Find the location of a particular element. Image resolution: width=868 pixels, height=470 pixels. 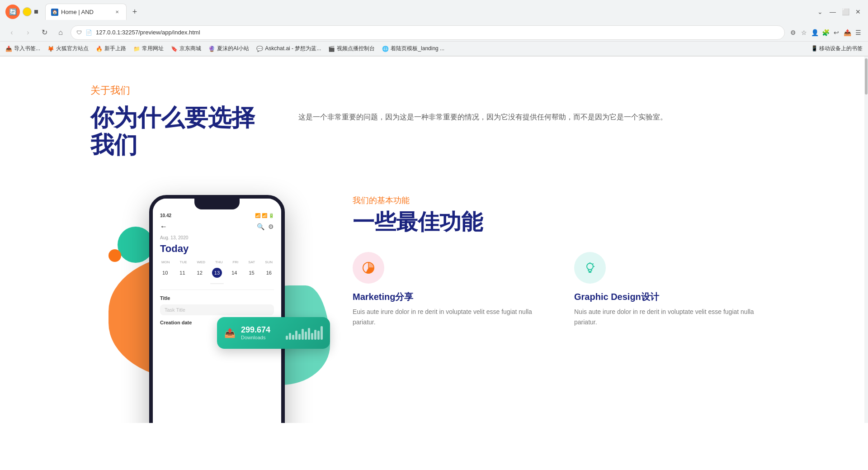

forward-button: › is located at coordinates (28, 33).